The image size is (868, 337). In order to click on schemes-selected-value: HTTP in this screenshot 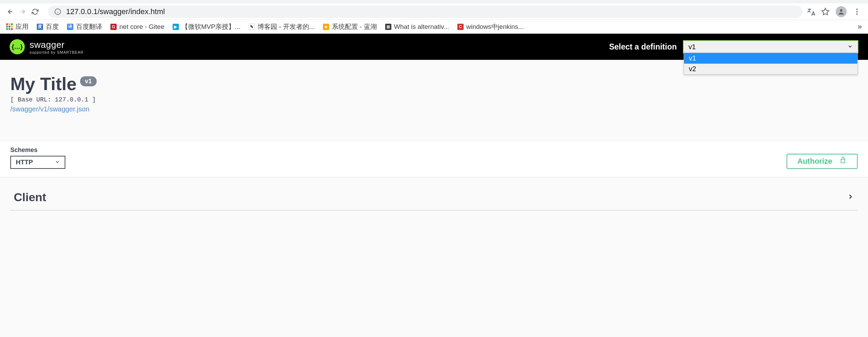, I will do `click(24, 162)`.